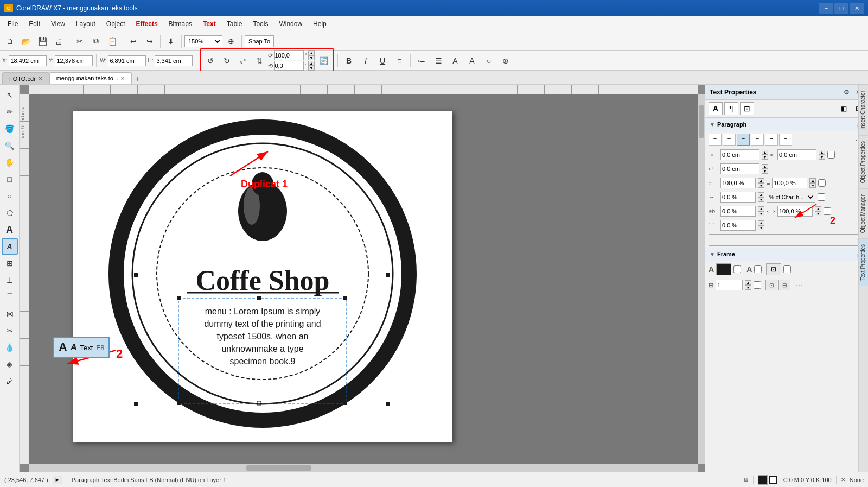 This screenshot has height=487, width=868. Describe the element at coordinates (123, 78) in the screenshot. I see `tab-close-active: ✕` at that location.